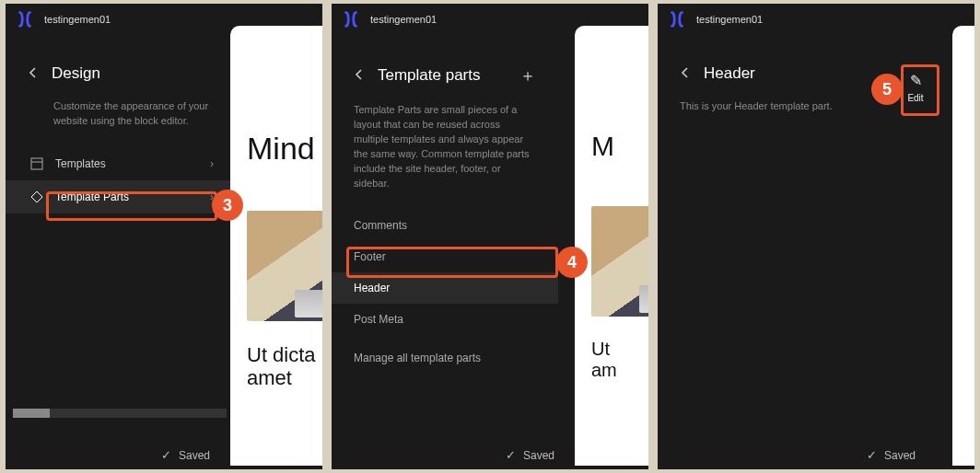 The image size is (980, 473). Describe the element at coordinates (528, 75) in the screenshot. I see `add-template-part-button: ＋` at that location.